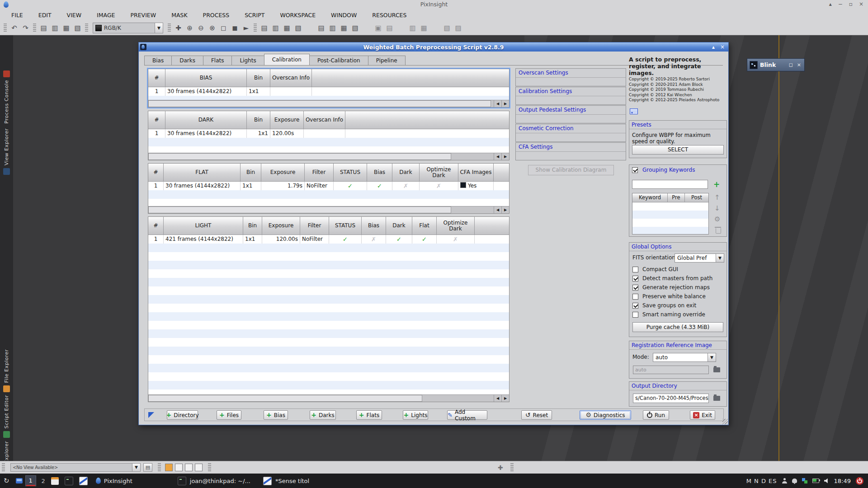 The height and width of the screenshot is (488, 868). What do you see at coordinates (297, 15) in the screenshot?
I see `menu-workspace: WORKSPACE` at bounding box center [297, 15].